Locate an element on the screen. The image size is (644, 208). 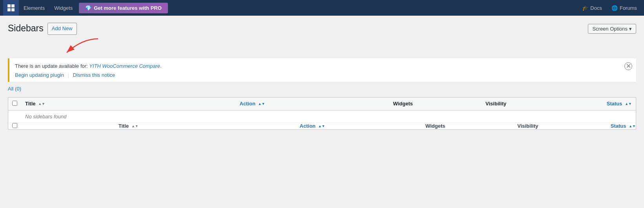
col-visibility-header: Visibility is located at coordinates (528, 104).